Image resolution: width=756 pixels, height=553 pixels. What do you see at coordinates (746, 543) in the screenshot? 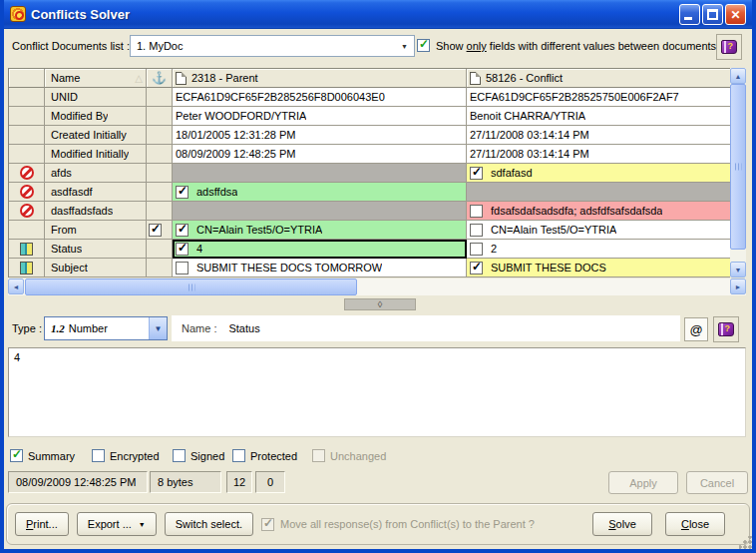
I see `resize-grip` at bounding box center [746, 543].